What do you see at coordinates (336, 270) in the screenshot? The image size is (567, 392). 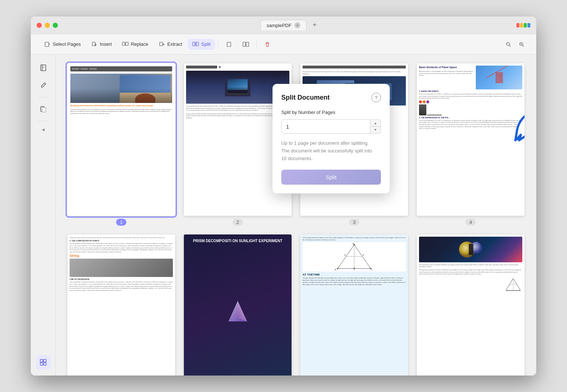 I see `svg-text: B` at bounding box center [336, 270].